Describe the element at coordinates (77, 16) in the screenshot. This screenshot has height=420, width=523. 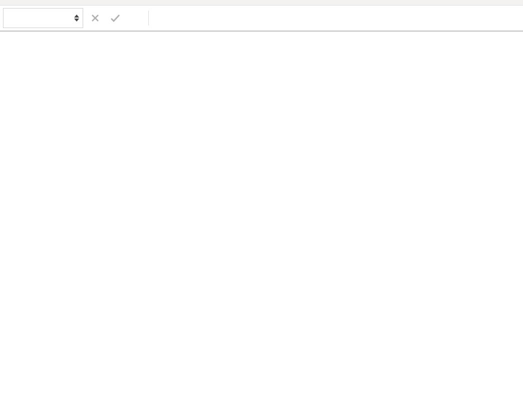
I see `chevron-up-icon` at that location.